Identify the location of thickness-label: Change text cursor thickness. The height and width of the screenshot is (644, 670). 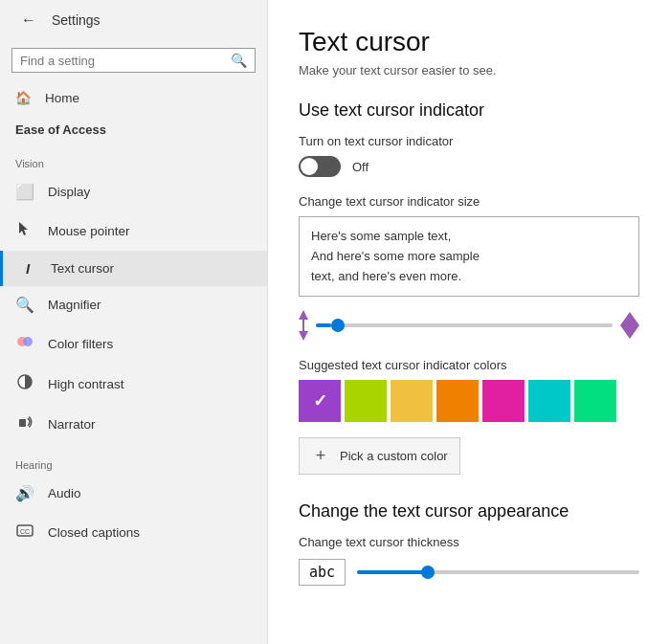
(469, 542).